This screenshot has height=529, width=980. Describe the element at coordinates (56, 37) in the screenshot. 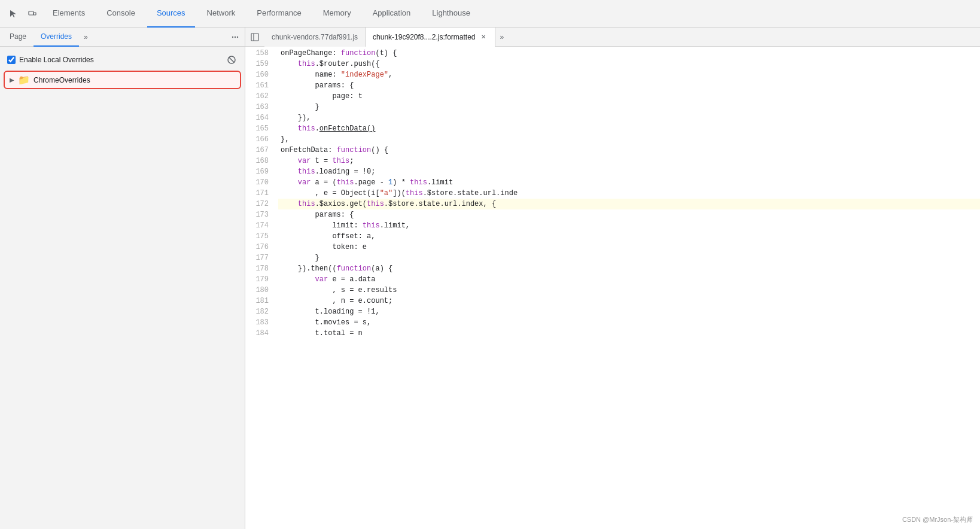

I see `sidebar-tab-overrides: Overrides` at that location.